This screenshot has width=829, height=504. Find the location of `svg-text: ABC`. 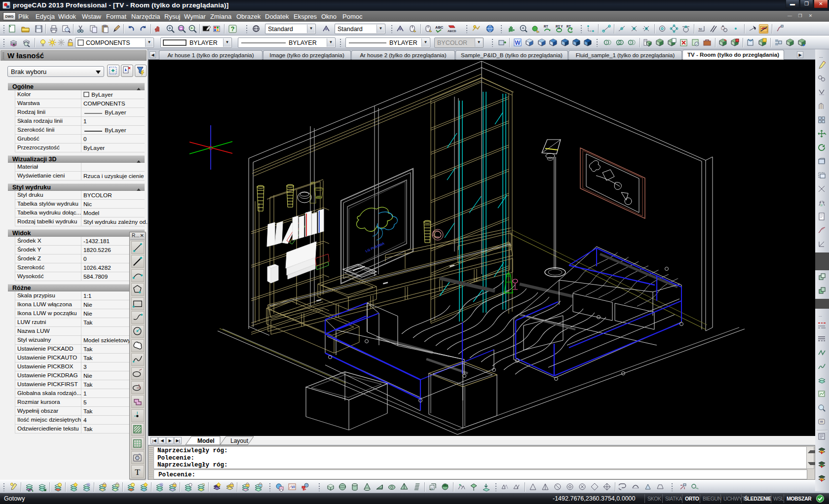

svg-text: ABC is located at coordinates (439, 28).